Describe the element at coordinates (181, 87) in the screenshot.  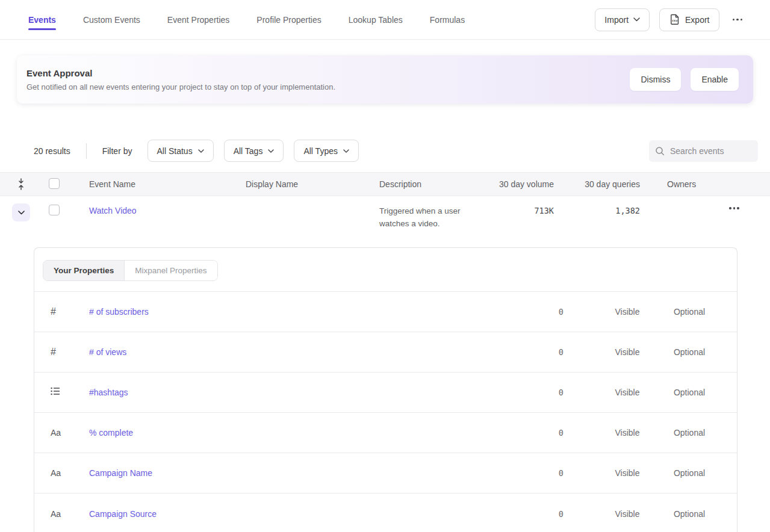
I see `banner-description: Get notified on all new events entering …` at that location.